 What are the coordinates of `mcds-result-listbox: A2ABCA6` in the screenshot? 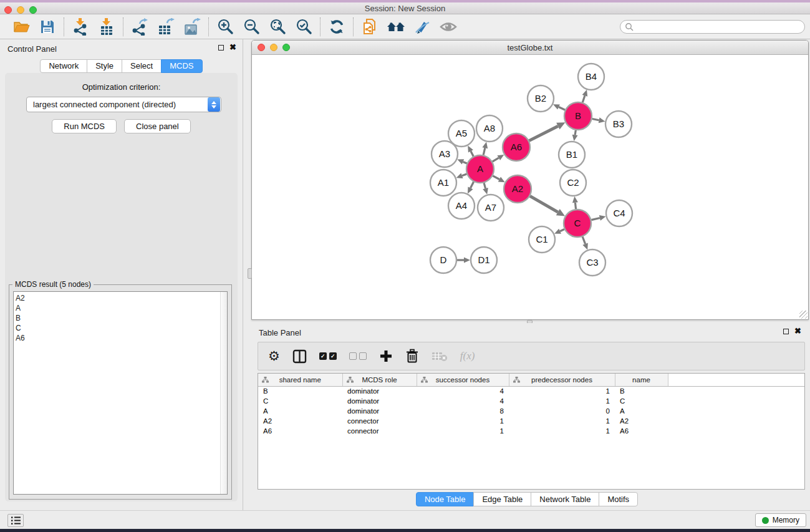 It's located at (120, 393).